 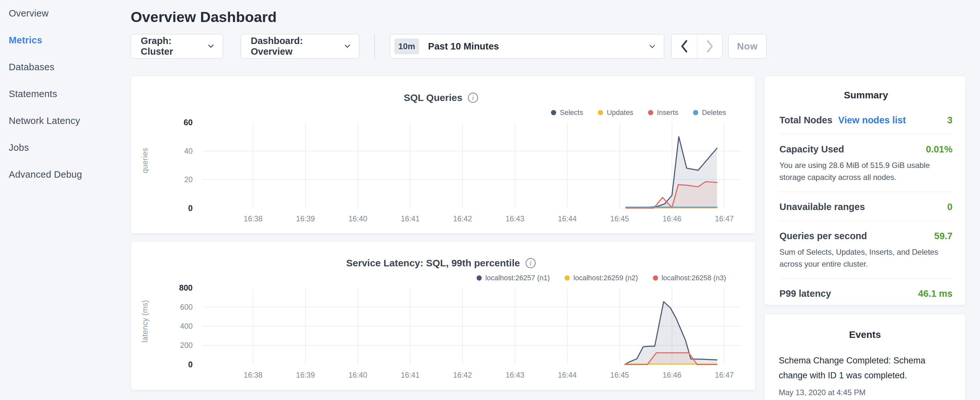 What do you see at coordinates (822, 207) in the screenshot?
I see `unavailable-ranges-label: Unavailable ranges` at bounding box center [822, 207].